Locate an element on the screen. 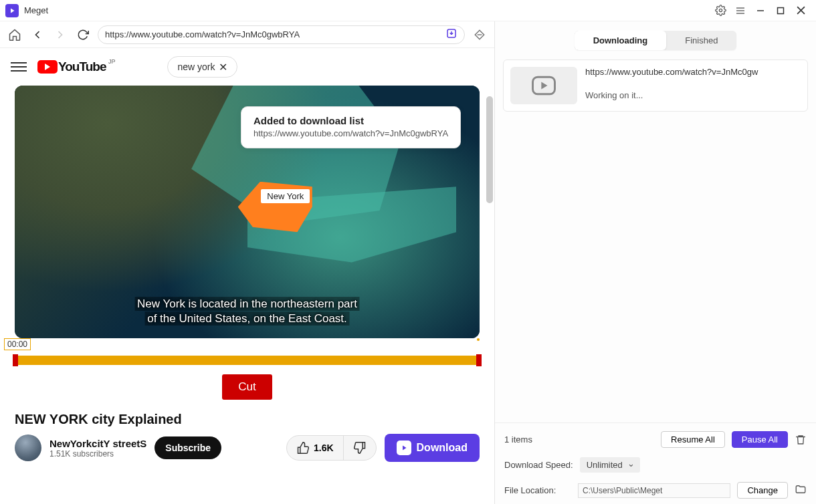 The image size is (816, 504). speed-select: Unlimited is located at coordinates (610, 465).